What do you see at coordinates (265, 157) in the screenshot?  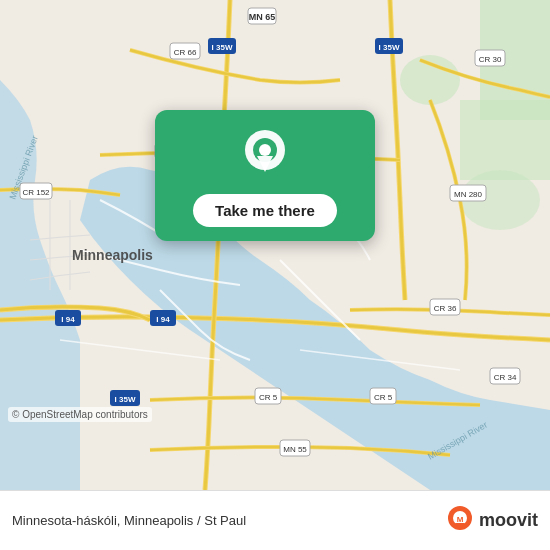 I see `location-pin-icon` at bounding box center [265, 157].